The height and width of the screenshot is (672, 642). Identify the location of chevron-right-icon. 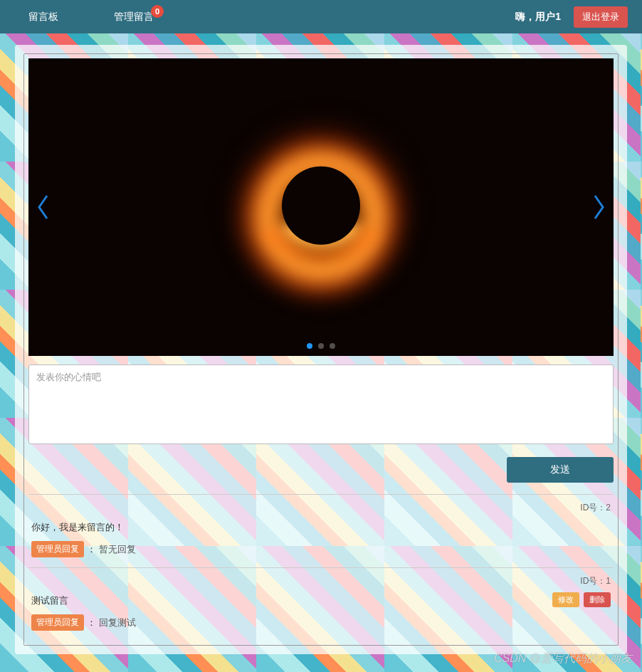
(599, 207).